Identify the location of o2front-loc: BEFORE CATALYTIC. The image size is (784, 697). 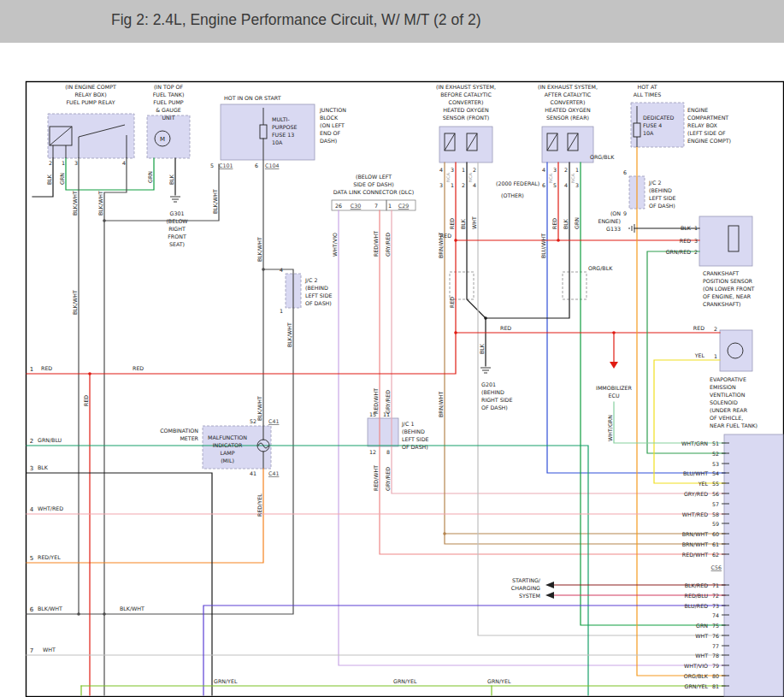
(466, 94).